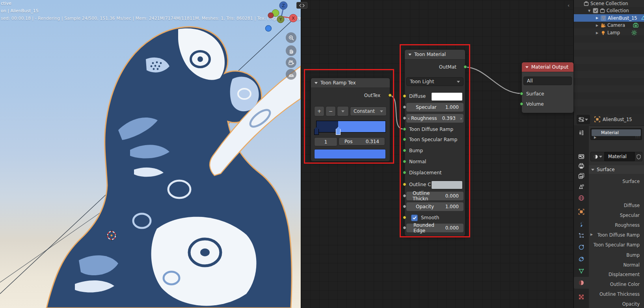  Describe the element at coordinates (625, 284) in the screenshot. I see `prop-label-outline-color: Outline Color` at that location.